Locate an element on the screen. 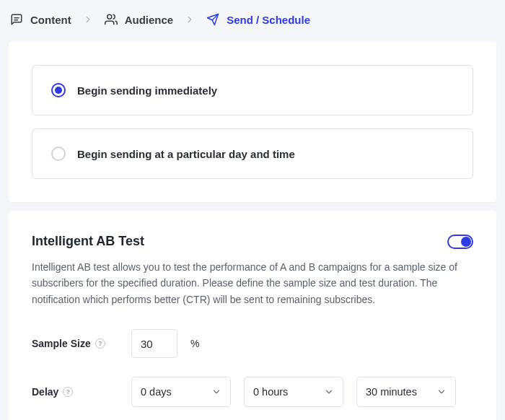  breadcrumb-send-label: Send / Schedule is located at coordinates (268, 20).